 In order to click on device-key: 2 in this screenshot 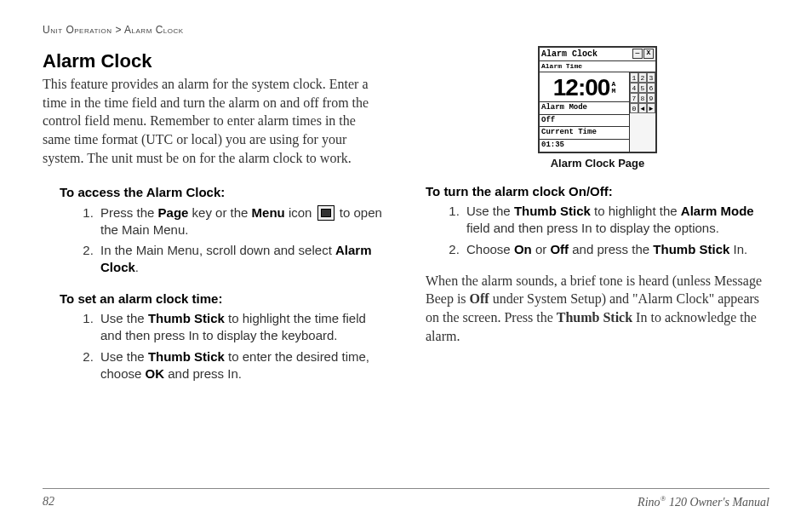, I will do `click(643, 78)`.